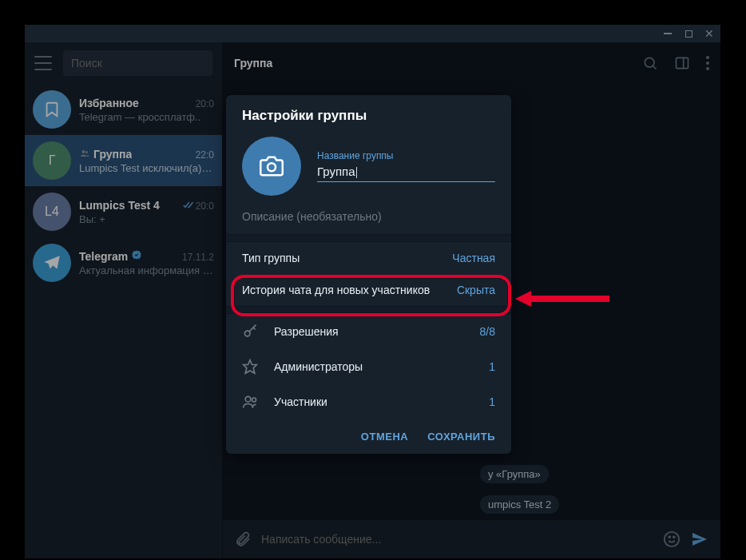 The height and width of the screenshot is (560, 746). I want to click on modal-title: Настройки группы, so click(369, 113).